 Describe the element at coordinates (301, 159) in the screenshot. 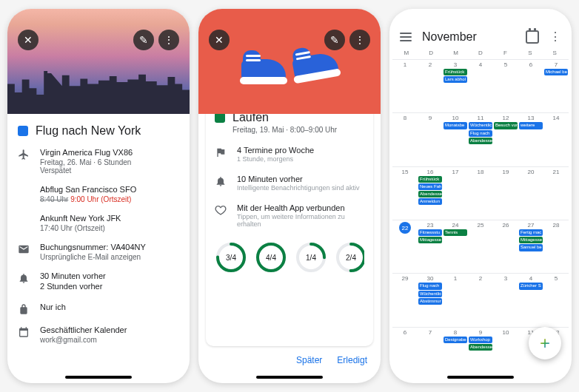

I see `frequency-detail: 1 Stunde, morgens` at that location.